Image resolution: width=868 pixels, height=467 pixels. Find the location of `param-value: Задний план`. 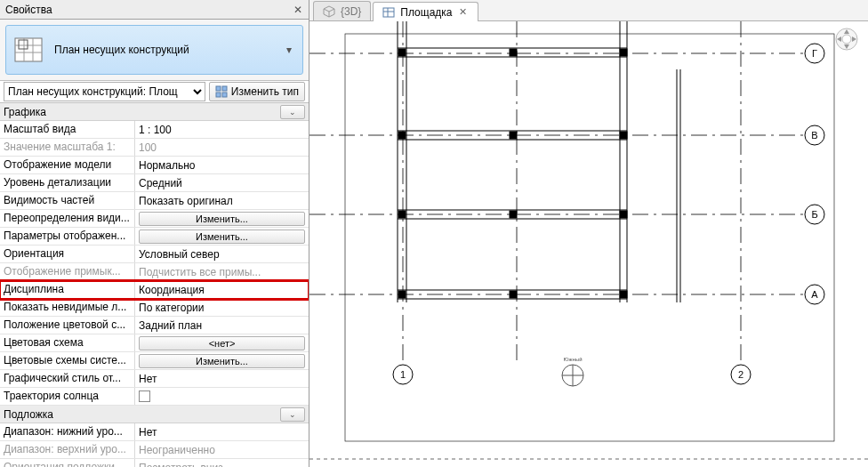

param-value: Задний план is located at coordinates (222, 326).